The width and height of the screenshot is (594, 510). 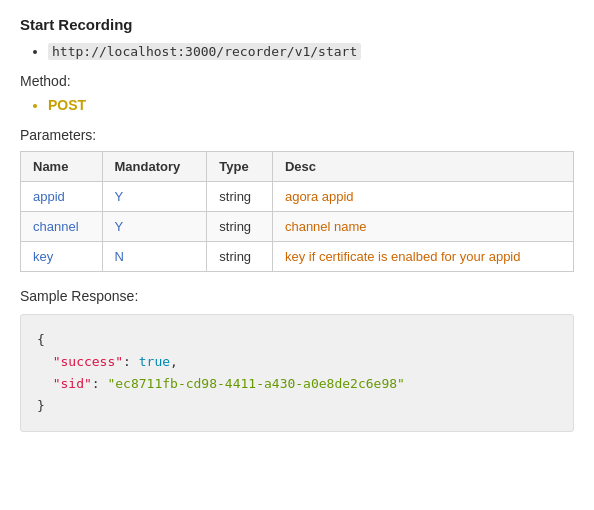 What do you see at coordinates (422, 167) in the screenshot?
I see `col-header-desc: Desc` at bounding box center [422, 167].